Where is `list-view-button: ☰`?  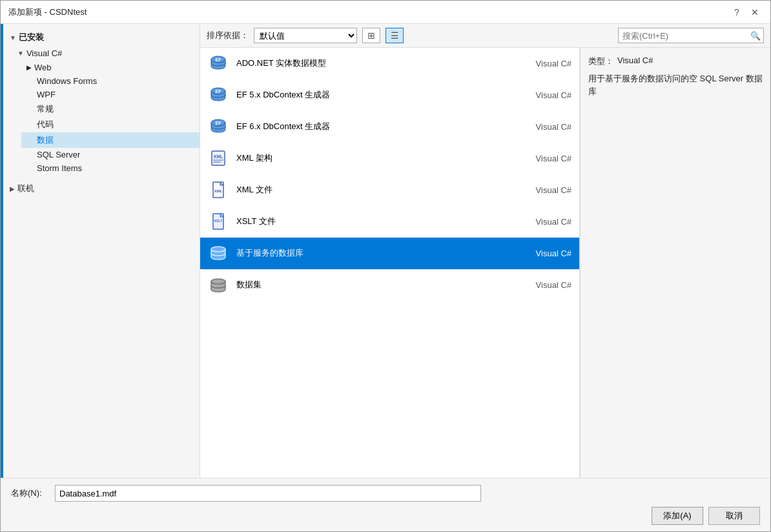 list-view-button: ☰ is located at coordinates (395, 36).